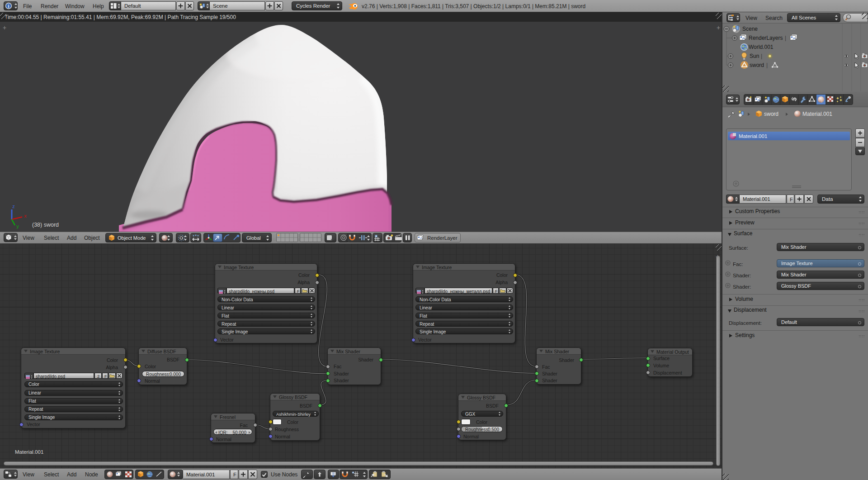  What do you see at coordinates (14, 206) in the screenshot?
I see `svg-text: z` at bounding box center [14, 206].